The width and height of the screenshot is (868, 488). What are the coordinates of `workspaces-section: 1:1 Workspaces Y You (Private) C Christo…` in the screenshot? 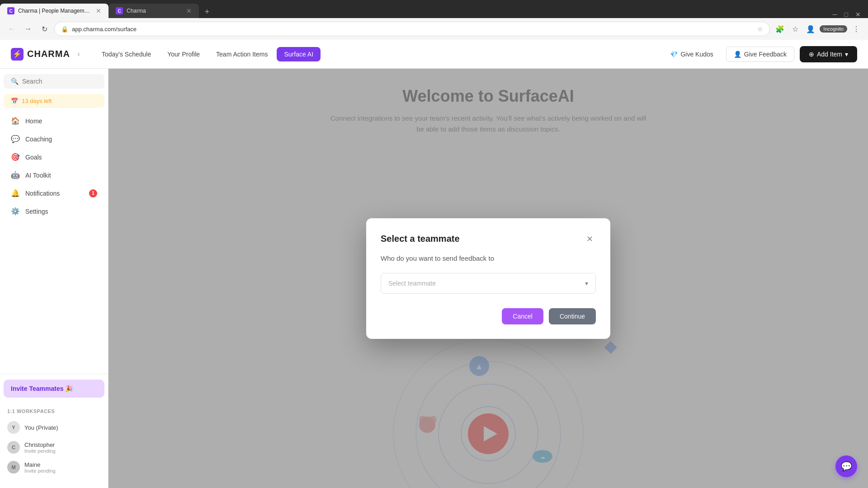 It's located at (54, 443).